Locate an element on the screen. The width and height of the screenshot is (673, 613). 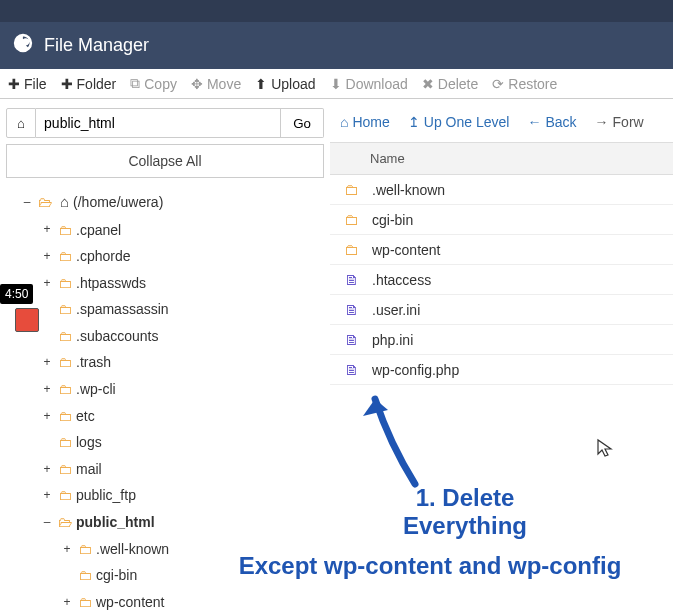
tree-node-label: .well-known is located at coordinates (132, 550).